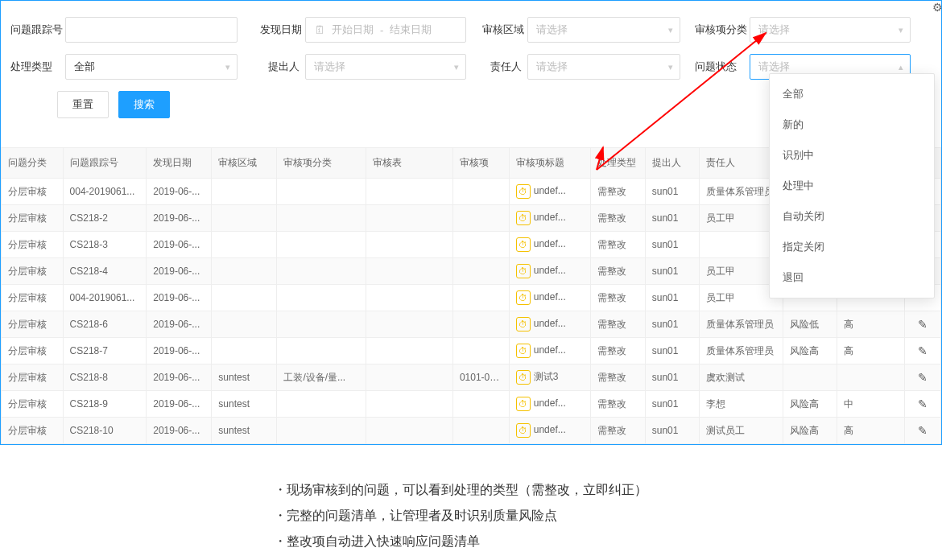 This screenshot has width=942, height=560. What do you see at coordinates (608, 516) in the screenshot?
I see `footnote: ・完整的问题清单，让管理者及时识别质量风险点` at bounding box center [608, 516].